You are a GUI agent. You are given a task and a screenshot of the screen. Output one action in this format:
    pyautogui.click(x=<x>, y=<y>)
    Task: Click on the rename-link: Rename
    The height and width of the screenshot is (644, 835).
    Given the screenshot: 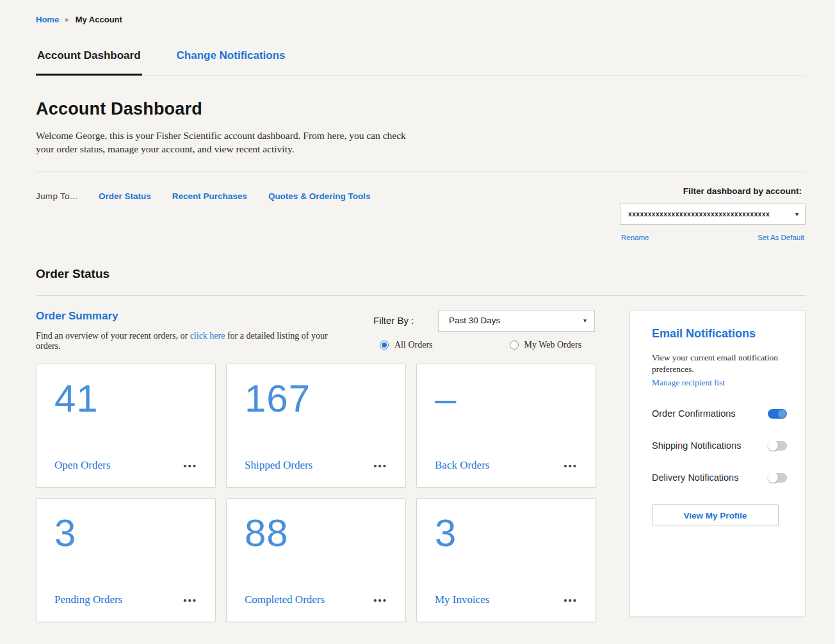 What is the action you would take?
    pyautogui.click(x=635, y=237)
    